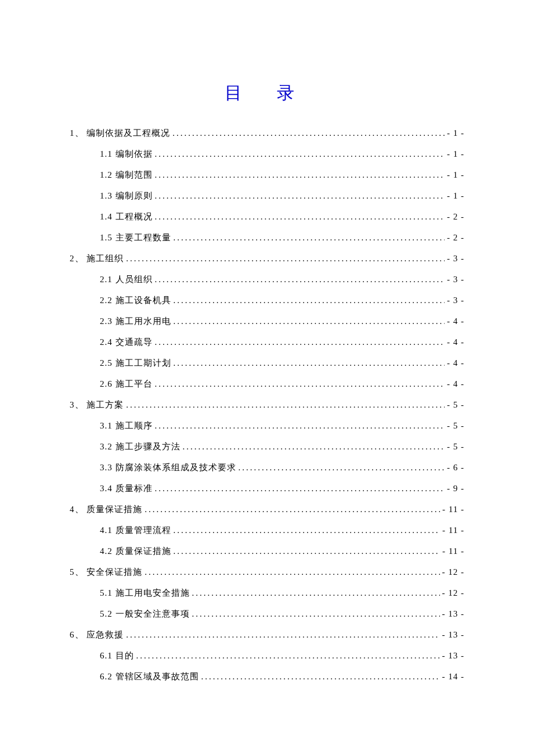 The height and width of the screenshot is (756, 534). What do you see at coordinates (267, 300) in the screenshot?
I see `toc-entry: 2.2 施工设备机具- 3 -` at bounding box center [267, 300].